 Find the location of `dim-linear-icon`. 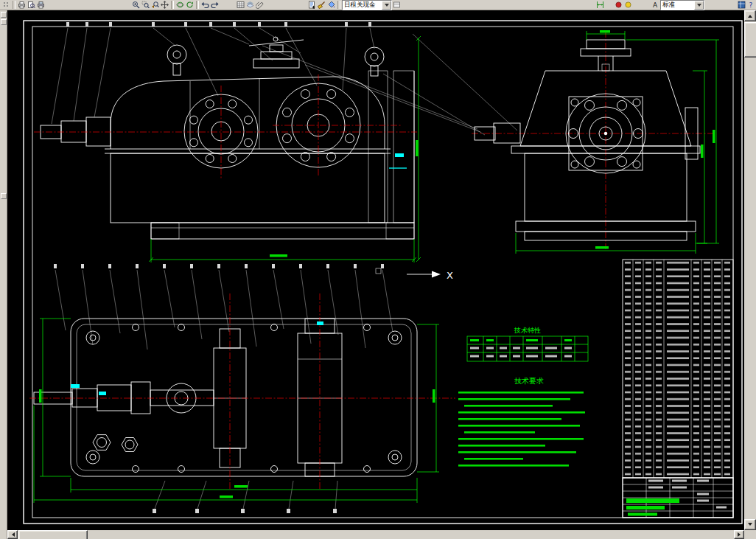

dim-linear-icon is located at coordinates (600, 4).